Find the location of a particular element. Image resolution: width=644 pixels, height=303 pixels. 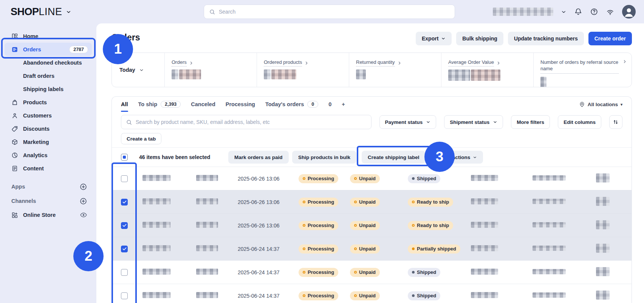

account-menu-chevron-icon is located at coordinates (564, 12).